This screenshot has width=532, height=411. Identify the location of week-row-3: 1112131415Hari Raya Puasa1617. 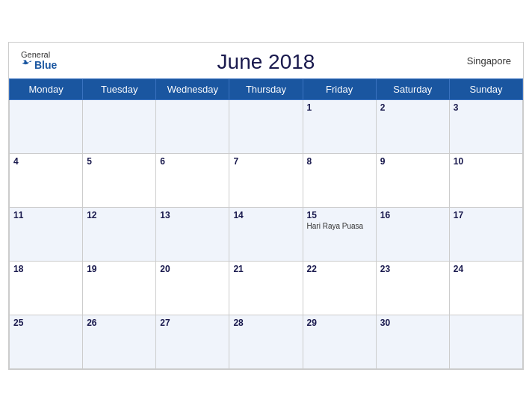
(266, 234).